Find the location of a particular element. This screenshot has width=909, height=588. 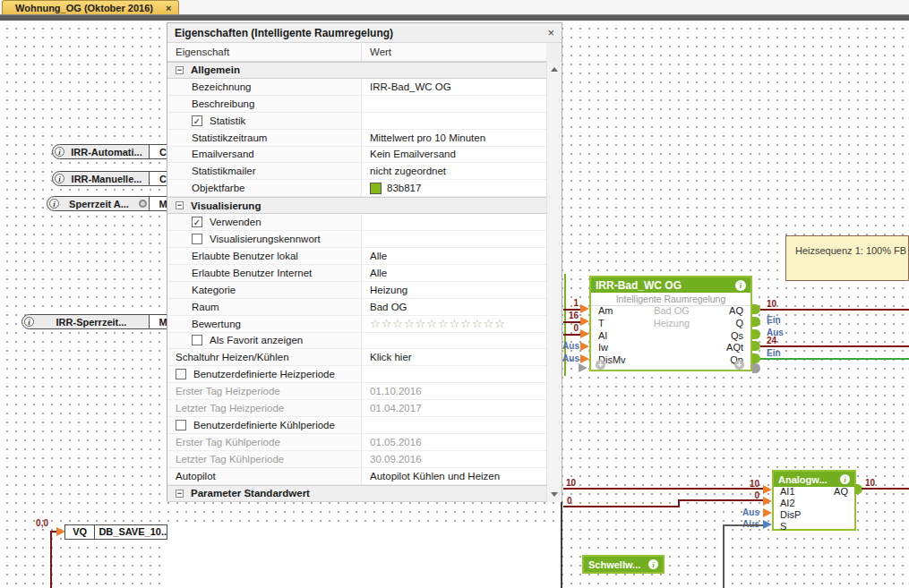

property-value: 83b817 is located at coordinates (455, 188).